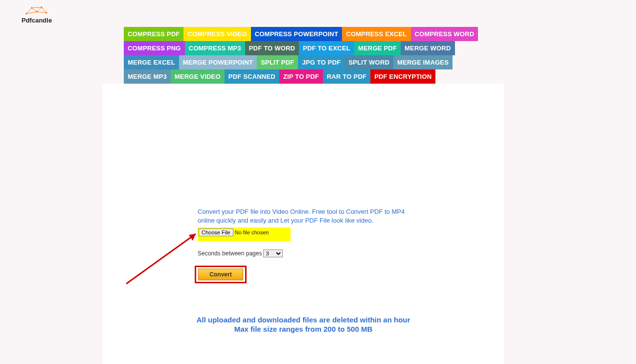 Image resolution: width=636 pixels, height=364 pixels. Describe the element at coordinates (303, 329) in the screenshot. I see `notice-line-2: Max file size ranges from 200 to 500 MB` at that location.